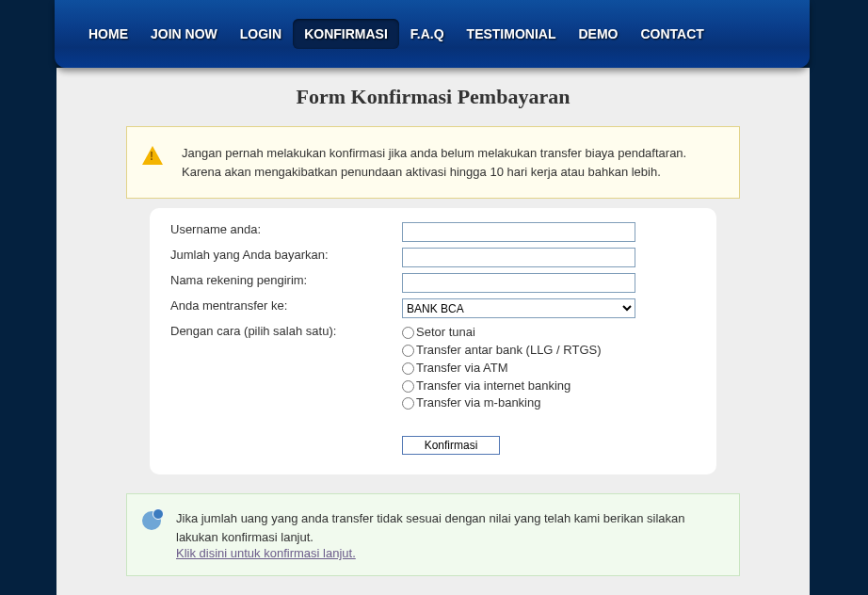  What do you see at coordinates (286, 309) in the screenshot?
I see `label-transfer-to: Anda mentransfer ke:` at bounding box center [286, 309].